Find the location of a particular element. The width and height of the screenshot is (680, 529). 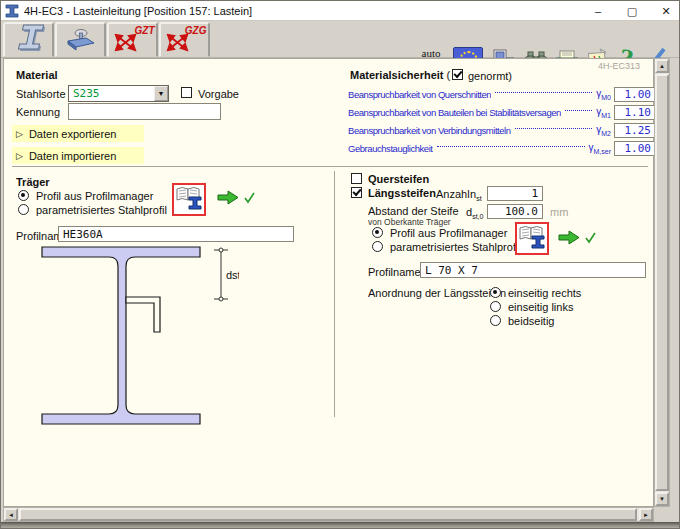

gamma-row: Gebrauchstauglichkeit γM,ser 1.00 is located at coordinates (502, 148).